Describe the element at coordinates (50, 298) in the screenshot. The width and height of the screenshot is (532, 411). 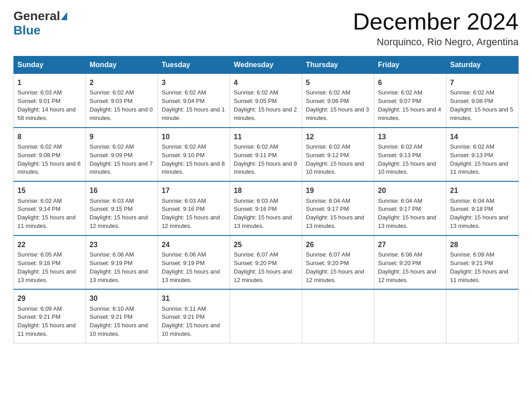
I see `day-number: 29` at that location.